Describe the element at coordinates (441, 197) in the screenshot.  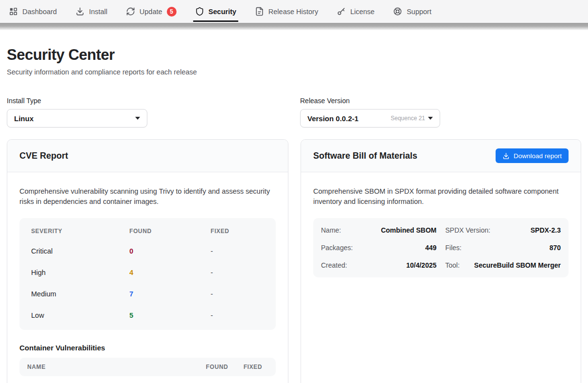
I see `sbom-description: Comprehensive SBOM in SPDX format provid…` at that location.